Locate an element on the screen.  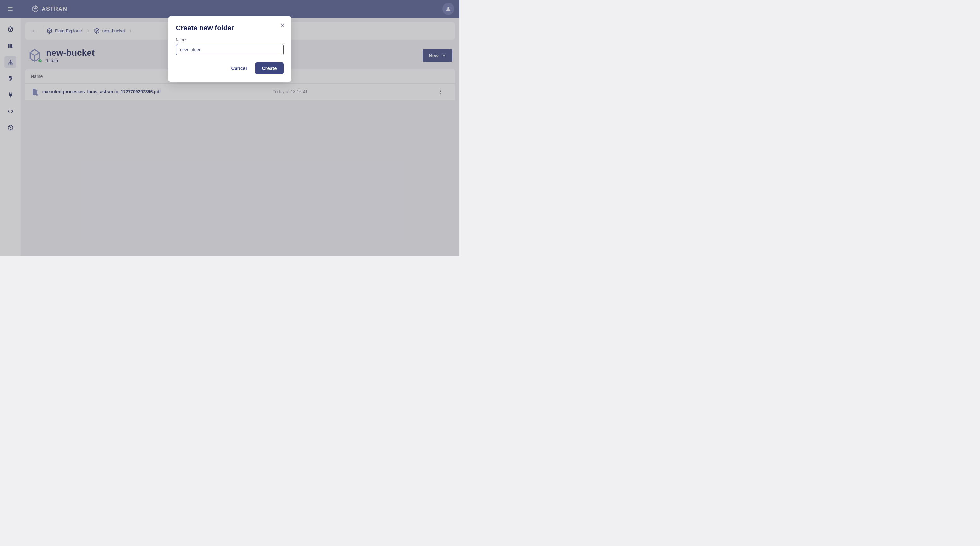
folder-name-input is located at coordinates (230, 50).